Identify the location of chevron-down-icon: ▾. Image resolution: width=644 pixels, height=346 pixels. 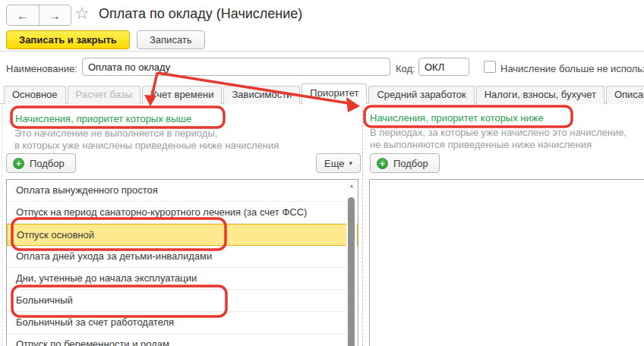
(351, 164).